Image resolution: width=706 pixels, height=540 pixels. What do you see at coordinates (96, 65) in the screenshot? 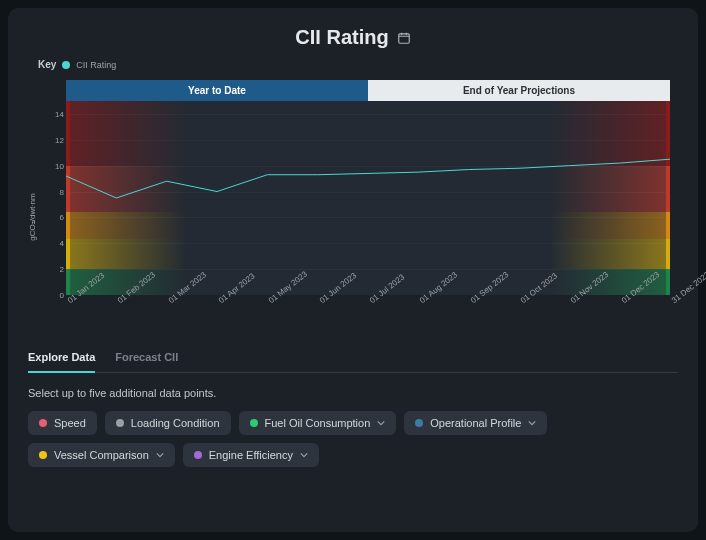
I see `legend-series-name: CII Rating` at bounding box center [96, 65].